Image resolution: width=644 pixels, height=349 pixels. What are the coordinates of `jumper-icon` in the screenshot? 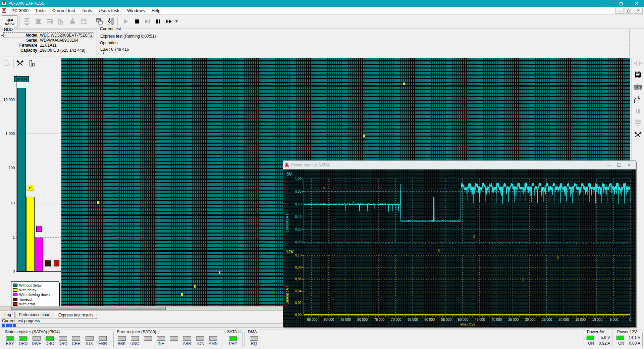 It's located at (638, 100).